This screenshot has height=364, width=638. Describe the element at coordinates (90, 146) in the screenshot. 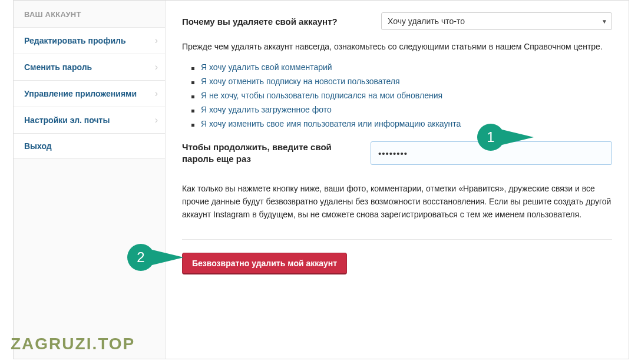

I see `sidebar-item-logout: Выход ›` at that location.